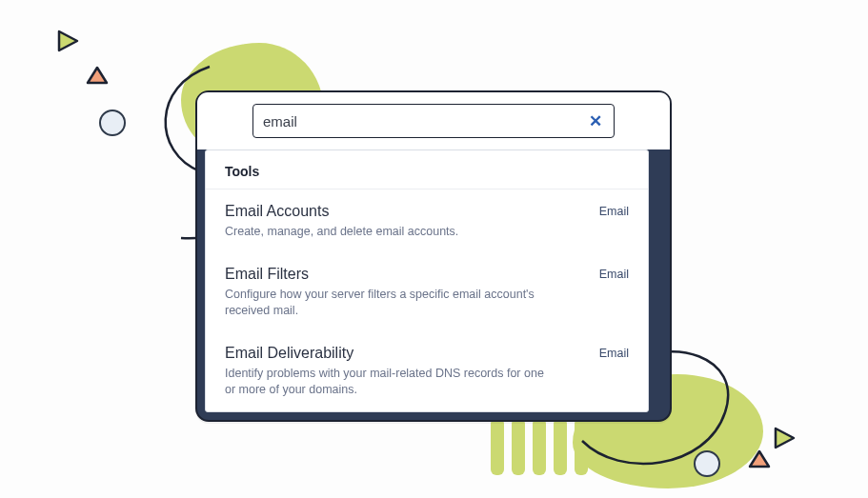 The width and height of the screenshot is (868, 498). What do you see at coordinates (427, 371) in the screenshot?
I see `result-email-deliverability: Email Deliverability Identify problems w…` at bounding box center [427, 371].